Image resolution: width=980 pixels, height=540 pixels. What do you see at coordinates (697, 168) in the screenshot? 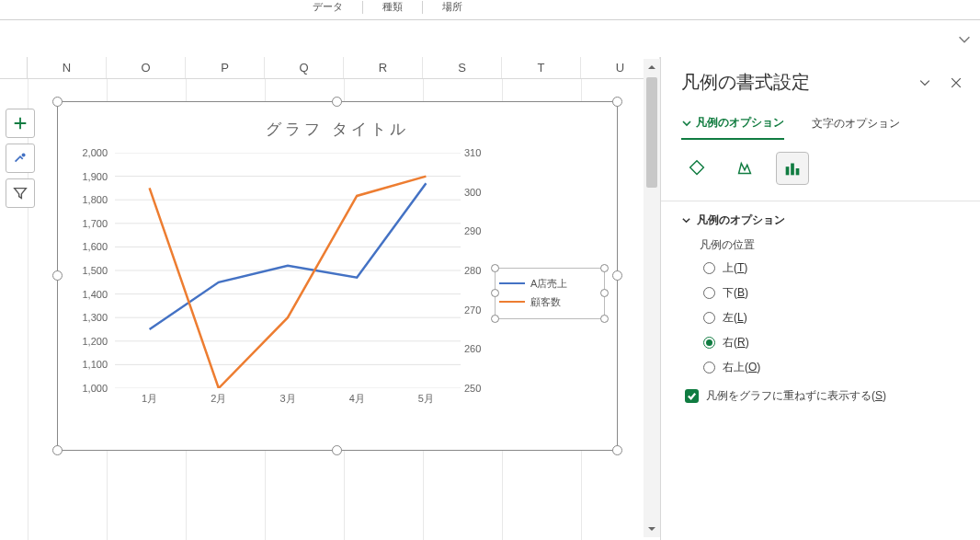
I see `fill-line-icon` at bounding box center [697, 168].